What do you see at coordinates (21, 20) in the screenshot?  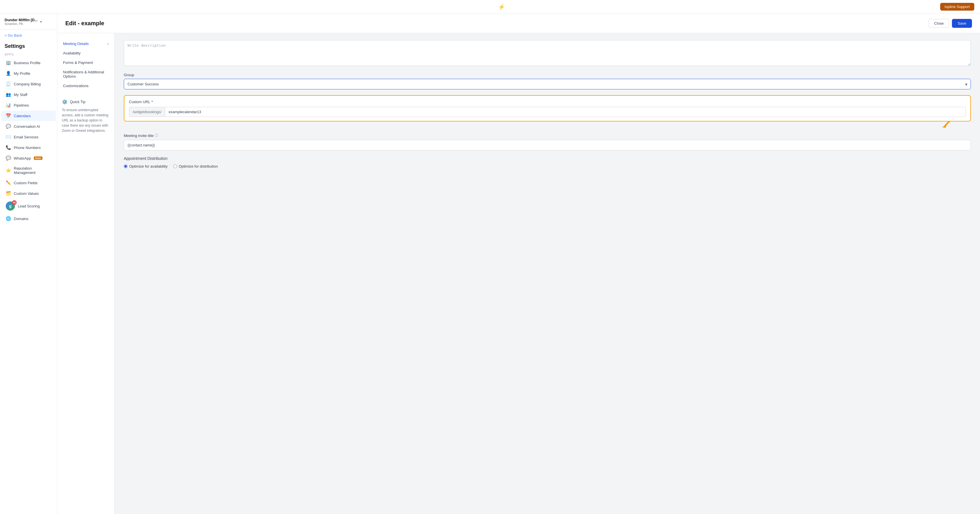 I see `company-name: Dunder Mifflin [D...` at bounding box center [21, 20].